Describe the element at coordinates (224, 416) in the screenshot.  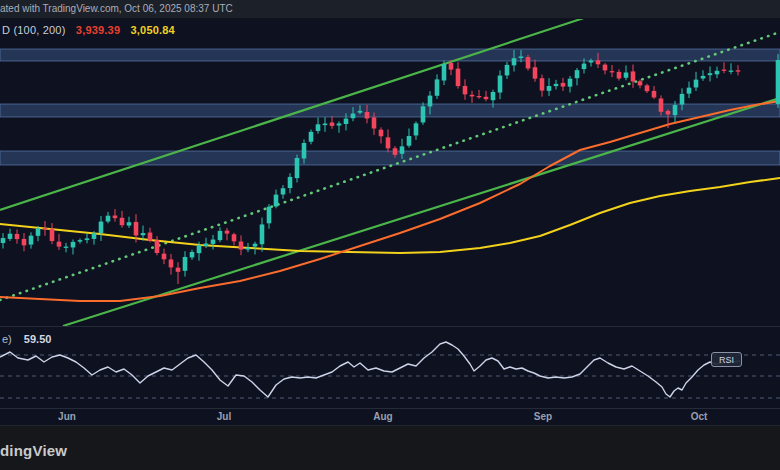
I see `axis-month-label: Jul` at that location.